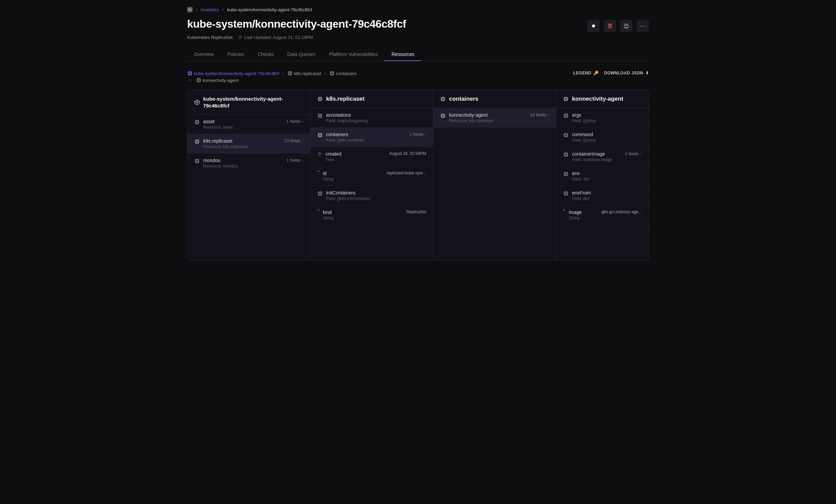  I want to click on panel-4-image-content: image String, so click(583, 215).